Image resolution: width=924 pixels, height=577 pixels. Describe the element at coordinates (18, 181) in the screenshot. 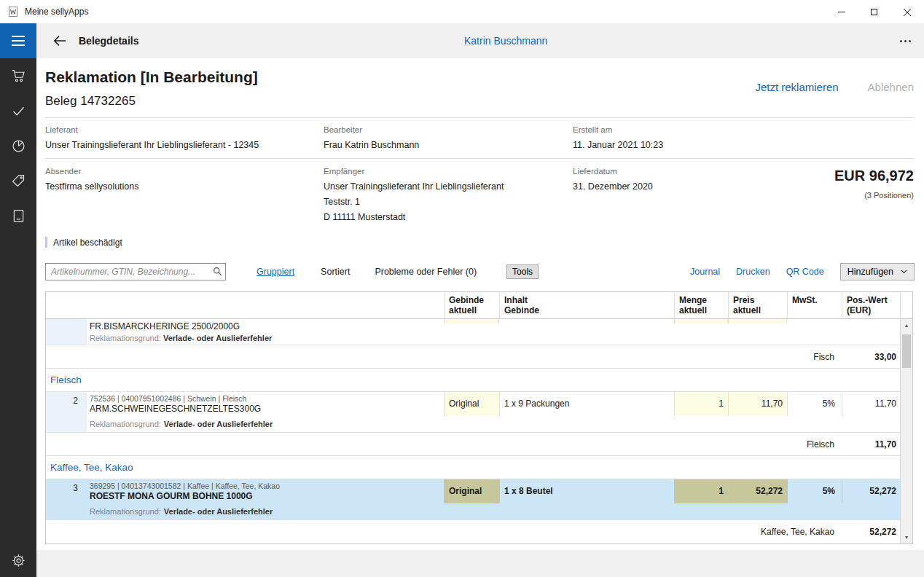

I see `sidebar-item-offers` at that location.